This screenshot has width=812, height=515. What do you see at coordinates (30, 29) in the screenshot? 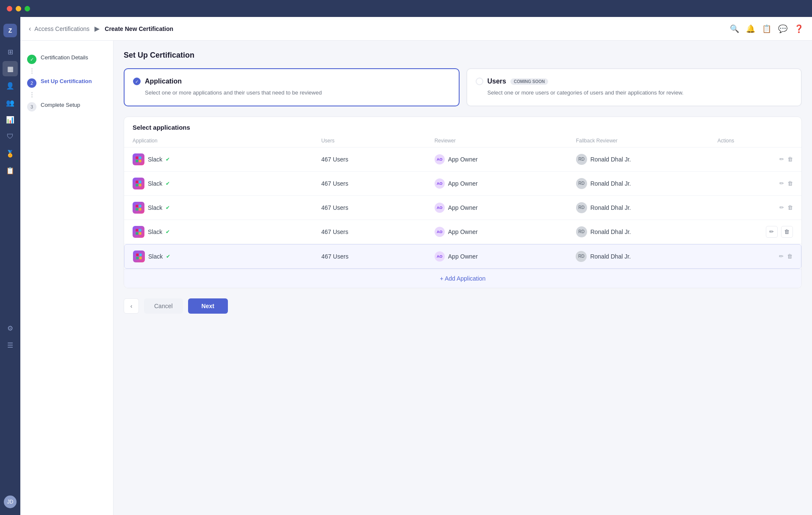
I see `back-button: ‹` at bounding box center [30, 29].